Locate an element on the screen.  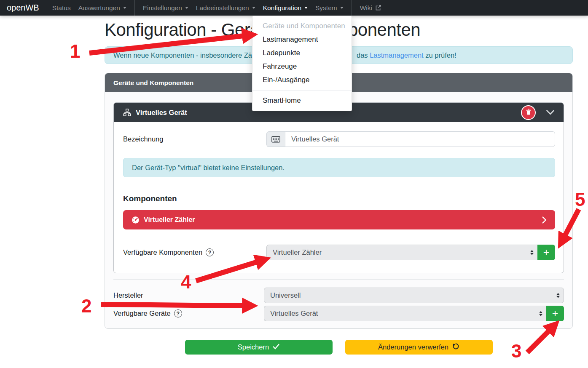
dropdown-item-fahrzeuge: Fahrzeuge is located at coordinates (302, 67).